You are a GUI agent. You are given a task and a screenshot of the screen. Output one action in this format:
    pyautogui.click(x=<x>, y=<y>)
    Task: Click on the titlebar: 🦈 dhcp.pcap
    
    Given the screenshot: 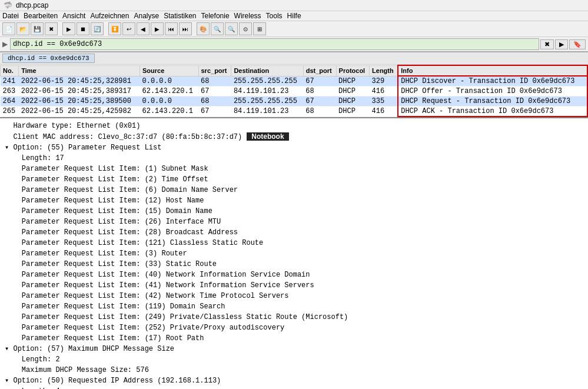 What is the action you would take?
    pyautogui.click(x=294, y=6)
    